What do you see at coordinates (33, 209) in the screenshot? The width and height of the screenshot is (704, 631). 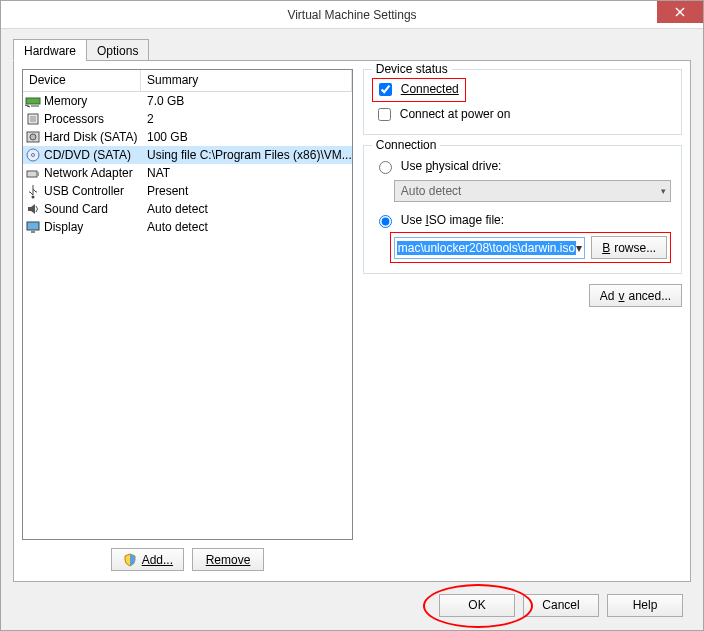 I see `sound-icon` at bounding box center [33, 209].